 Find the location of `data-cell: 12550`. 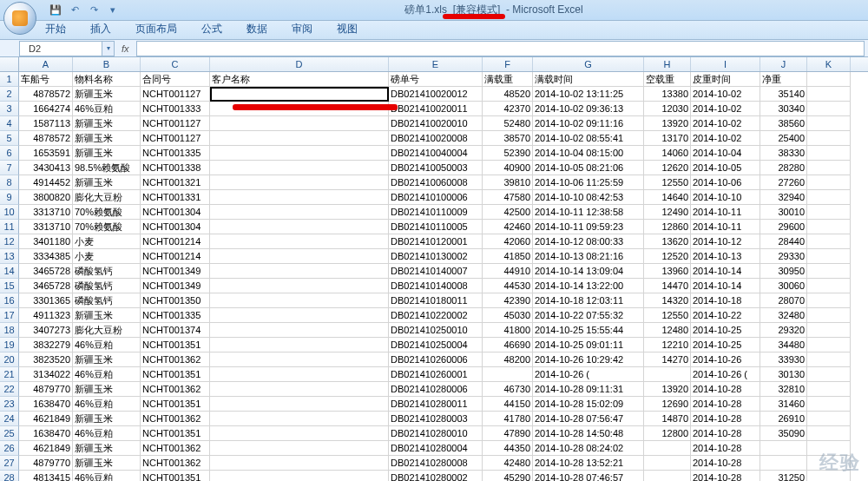

data-cell: 12550 is located at coordinates (667, 182).